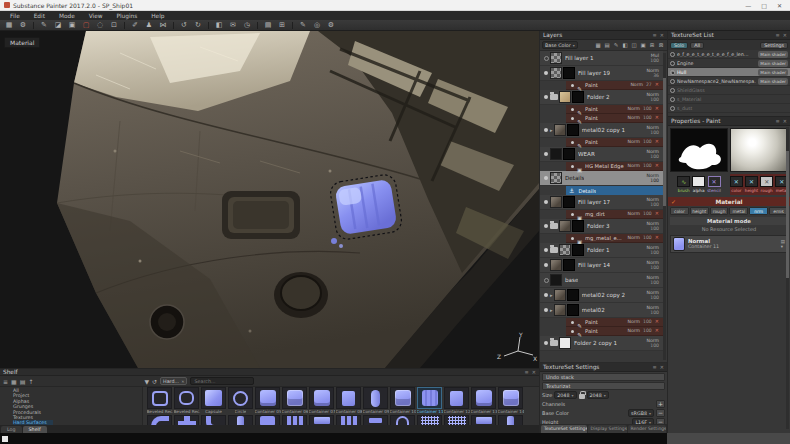 The height and width of the screenshot is (444, 790). Describe the element at coordinates (602, 250) in the screenshot. I see `layer-row: ▸ ⚓ Folder 1 Norm 100 ✕` at that location.